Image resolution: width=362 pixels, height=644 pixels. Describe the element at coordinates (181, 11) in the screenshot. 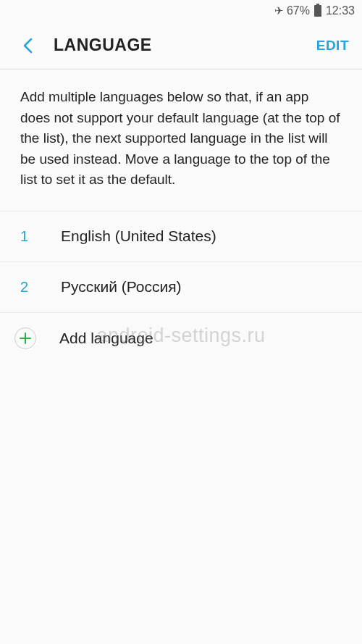

I see `status-bar: ✈ 67% 12:33` at that location.